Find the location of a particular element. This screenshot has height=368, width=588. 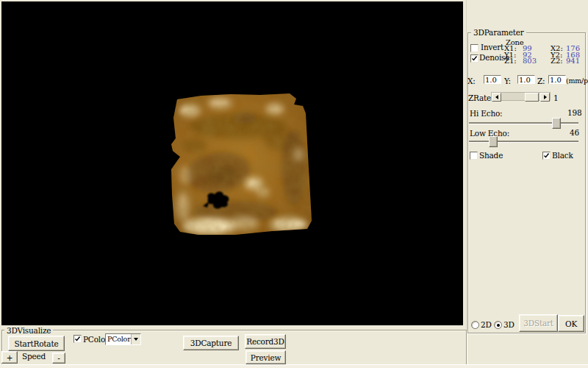

pcolor-dropdown-button is located at coordinates (135, 339).